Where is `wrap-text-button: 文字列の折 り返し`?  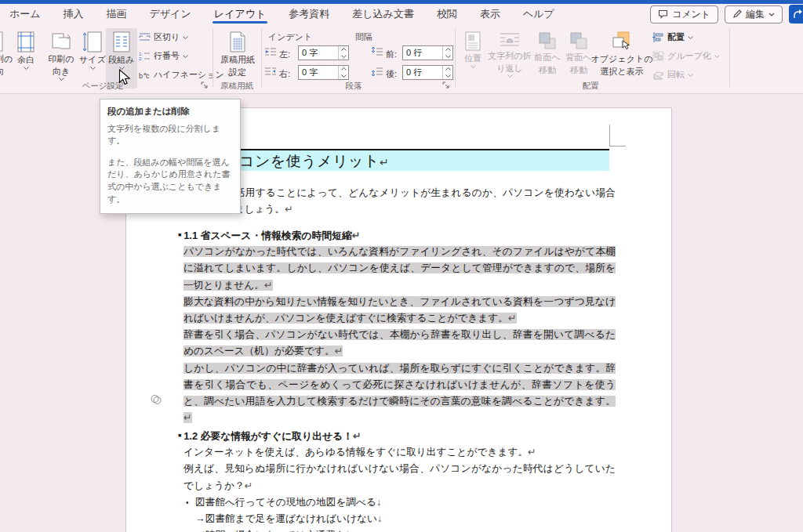
wrap-text-button: 文字列の折 り返し is located at coordinates (510, 58).